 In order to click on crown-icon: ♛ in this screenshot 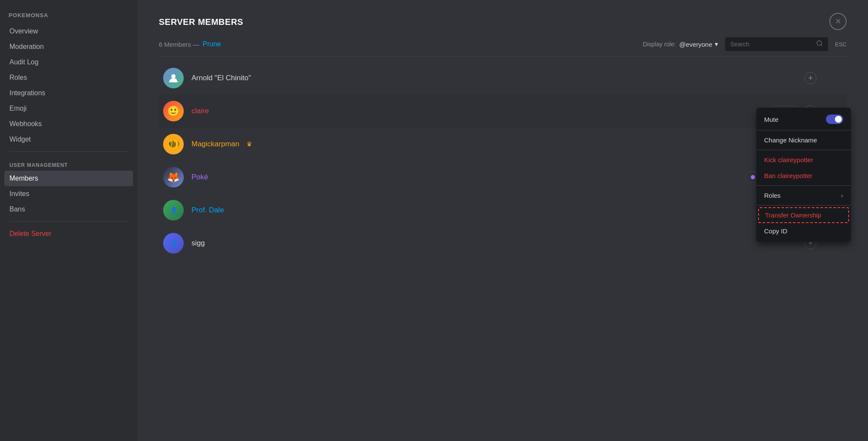, I will do `click(249, 144)`.